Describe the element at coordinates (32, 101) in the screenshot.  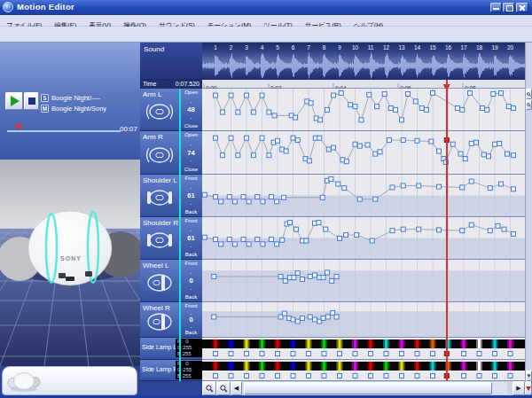
I see `stop-button` at that location.